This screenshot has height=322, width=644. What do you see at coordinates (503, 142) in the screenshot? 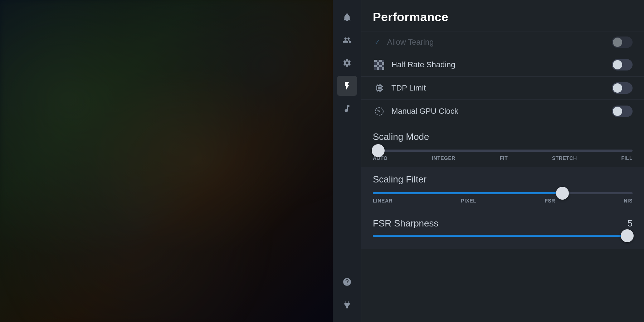
I see `scaling-mode-section: Scaling Mode AUTO INTEGER FIT STRETCH FI…` at bounding box center [503, 142].